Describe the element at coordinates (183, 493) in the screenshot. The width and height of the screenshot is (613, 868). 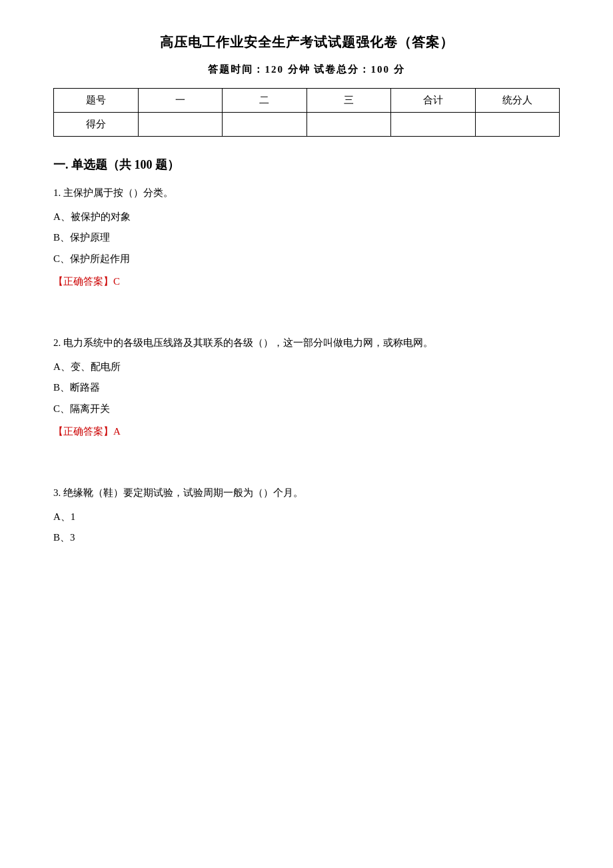
I see `question-3-body: 绝缘靴（鞋）要定期试验，试验周期一般为（）个月。` at that location.